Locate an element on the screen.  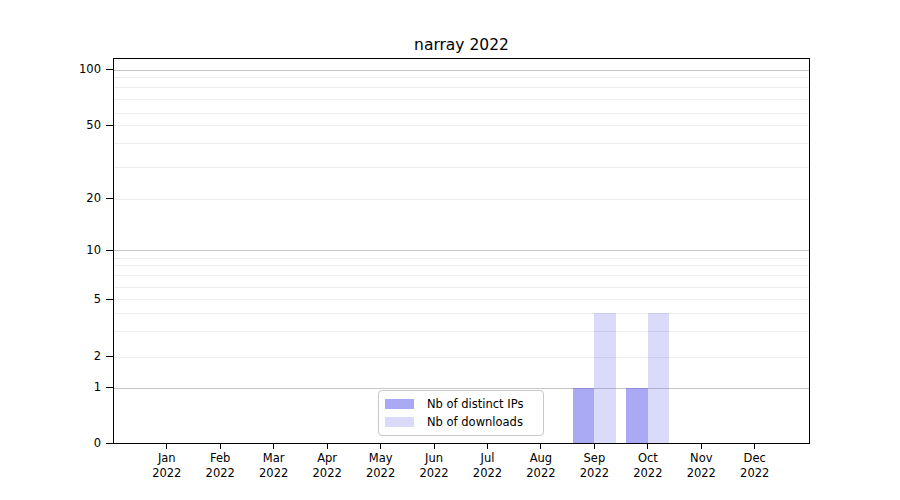
y-tick-label-100: 100 is located at coordinates (50, 70).